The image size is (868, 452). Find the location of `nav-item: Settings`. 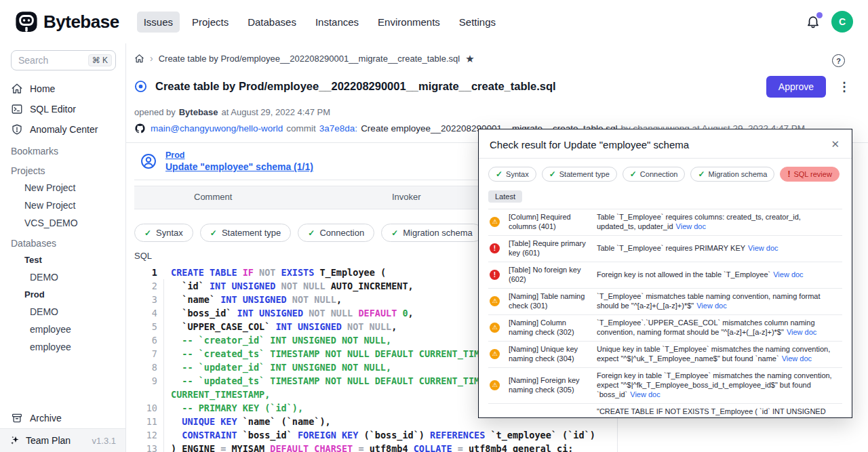

nav-item: Settings is located at coordinates (477, 22).